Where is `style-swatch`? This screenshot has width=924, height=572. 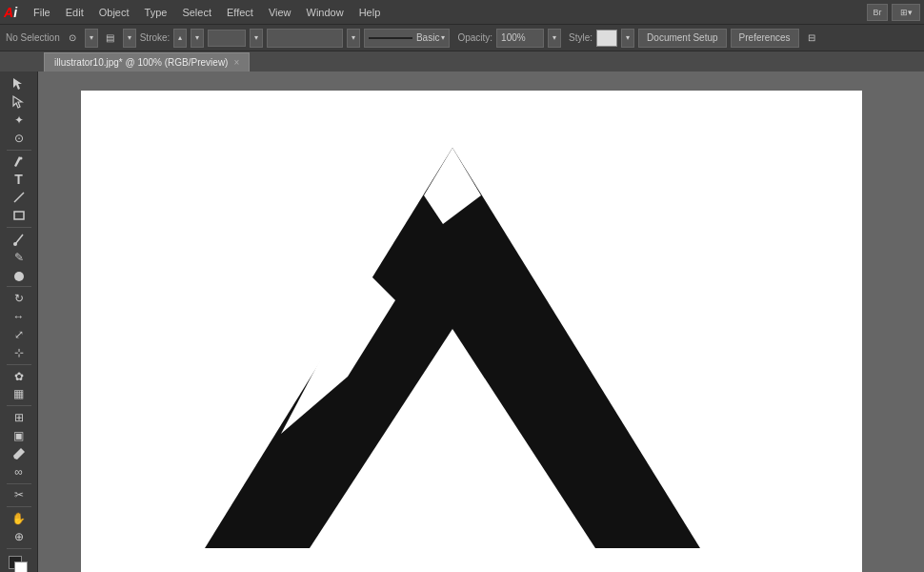
style-swatch is located at coordinates (607, 38).